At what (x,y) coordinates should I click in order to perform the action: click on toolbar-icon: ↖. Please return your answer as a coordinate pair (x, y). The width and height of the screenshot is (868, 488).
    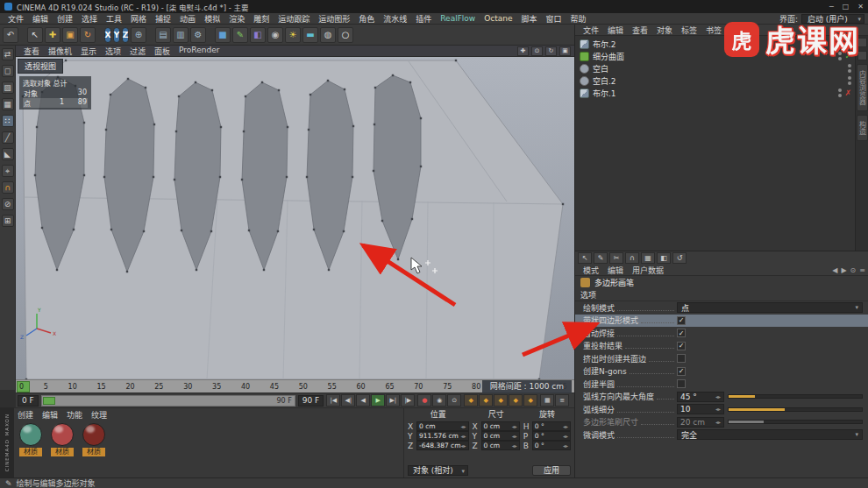
    Looking at the image, I should click on (35, 35).